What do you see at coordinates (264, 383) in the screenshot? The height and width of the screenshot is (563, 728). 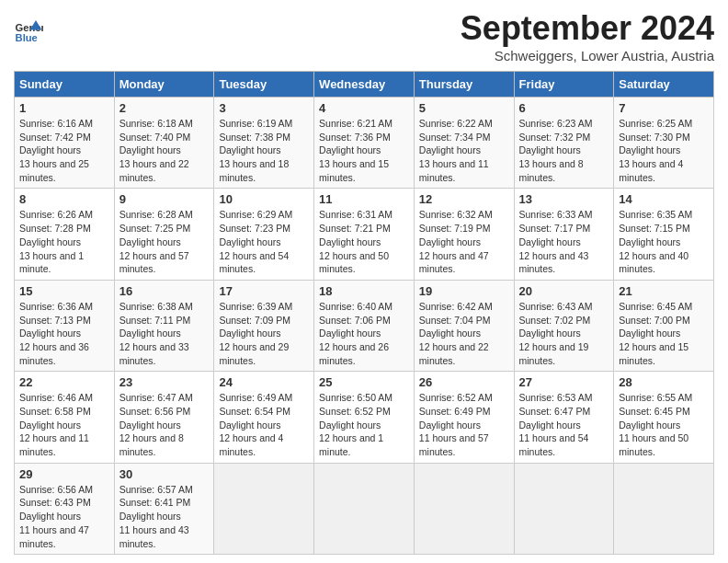 I see `day-number: 24` at bounding box center [264, 383].